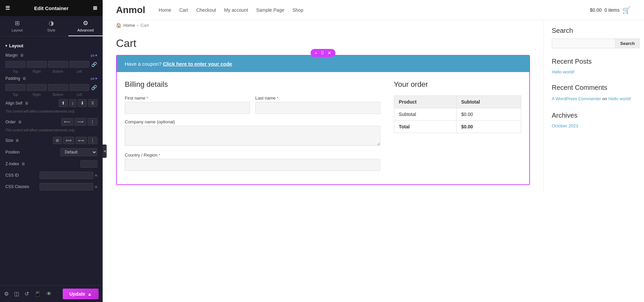 This screenshot has height=302, width=644. I want to click on first-name-required: *, so click(147, 99).